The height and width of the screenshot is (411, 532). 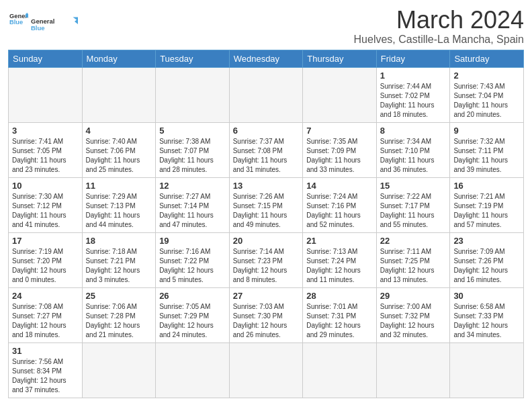 I want to click on day-info: Sunrise: 7:37 AMSunset: 7:08 PMDaylight:…, so click(x=266, y=156).